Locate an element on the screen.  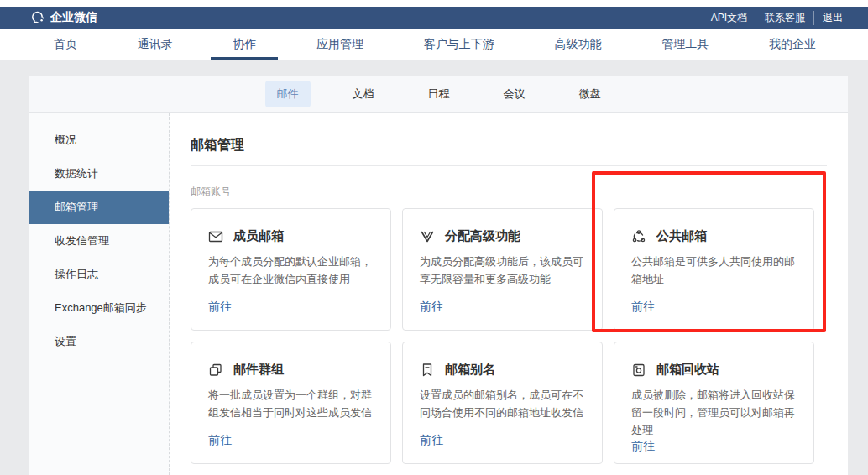
card-mailbox-recycle-bin: 邮箱回收站 成员被删除，邮箱将进入回收站保留一段时间，管理员可以对邮箱再处理 前… is located at coordinates (714, 403).